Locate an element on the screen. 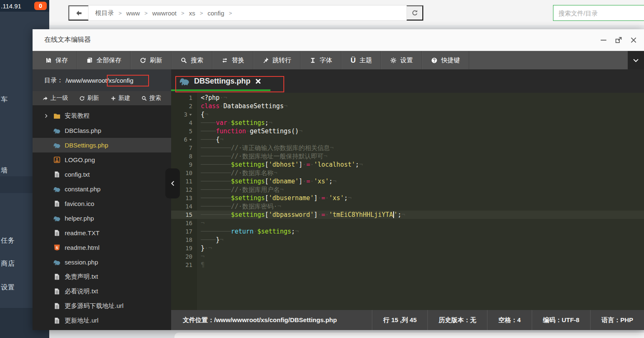 This screenshot has height=338, width=644. code-line: 3{¬ is located at coordinates (407, 114).